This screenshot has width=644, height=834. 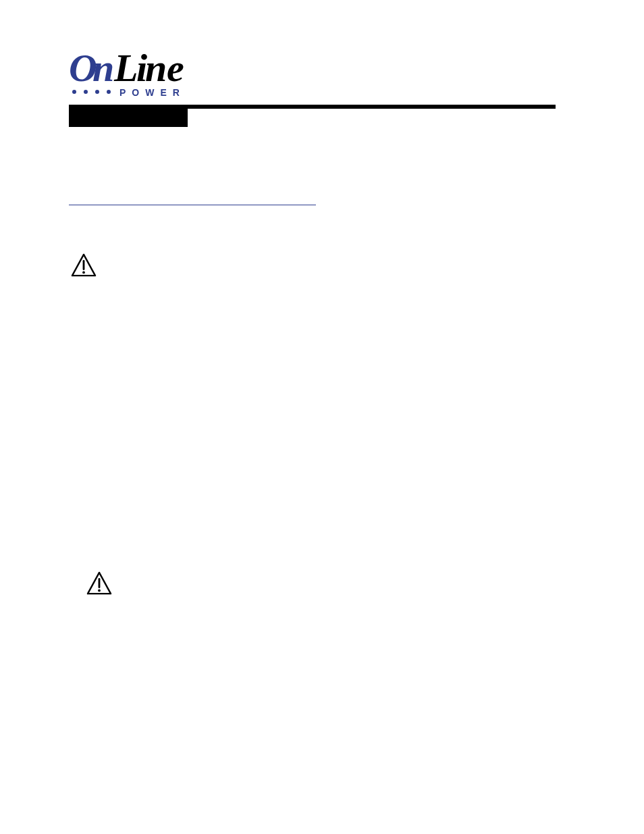 What do you see at coordinates (125, 69) in the screenshot?
I see `svg-text: L` at bounding box center [125, 69].